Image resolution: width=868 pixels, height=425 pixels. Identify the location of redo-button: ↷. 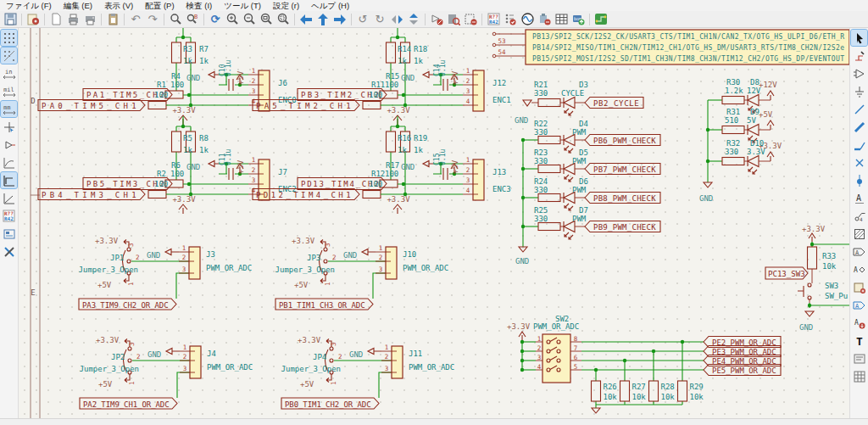
(153, 20).